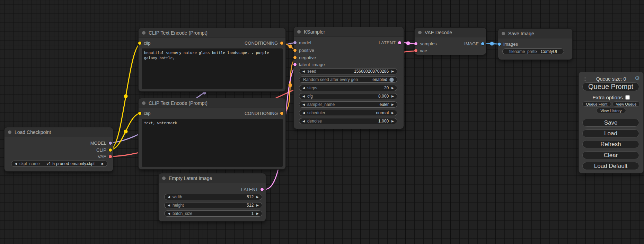  Describe the element at coordinates (295, 43) in the screenshot. I see `port-model-input` at that location.